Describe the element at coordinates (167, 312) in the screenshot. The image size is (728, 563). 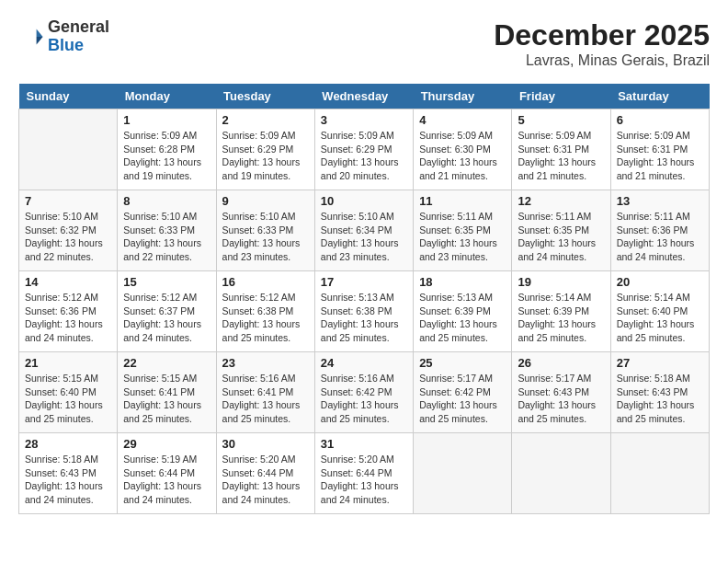
I see `table-row: 15Sunrise: 5:12 AM Sunset: 6:37 PM Dayli…` at that location.